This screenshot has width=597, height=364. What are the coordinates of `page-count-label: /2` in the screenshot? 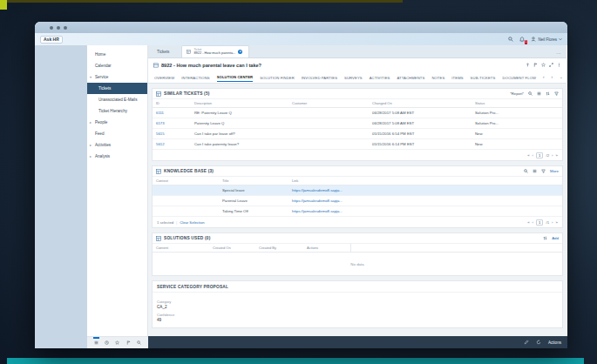 It's located at (547, 155).